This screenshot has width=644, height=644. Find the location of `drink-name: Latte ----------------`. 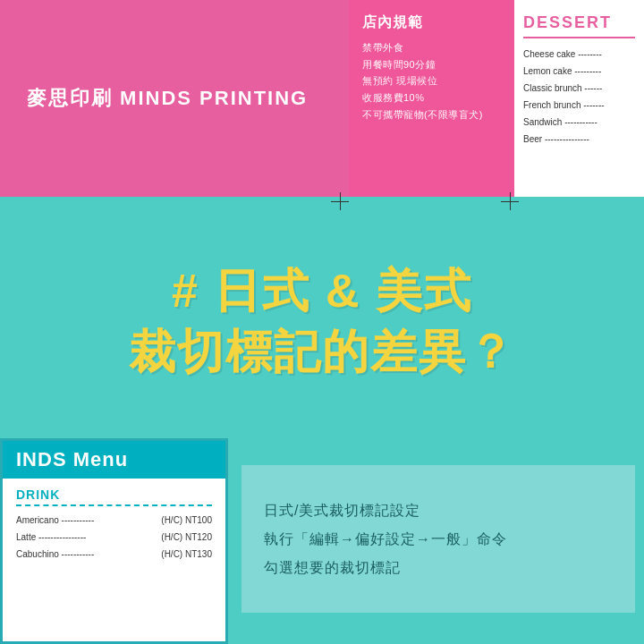

drink-name: Latte ---------------- is located at coordinates (51, 537).